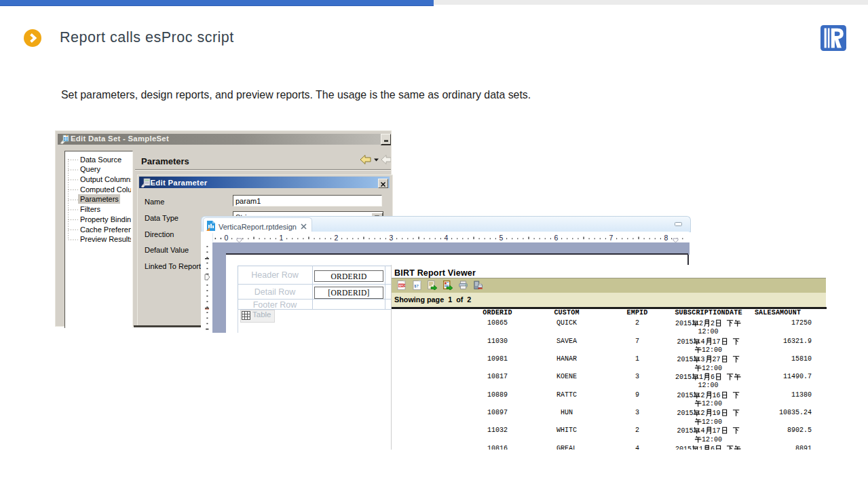 Image resolution: width=868 pixels, height=489 pixels. Describe the element at coordinates (337, 238) in the screenshot. I see `svg-text: 2` at that location.